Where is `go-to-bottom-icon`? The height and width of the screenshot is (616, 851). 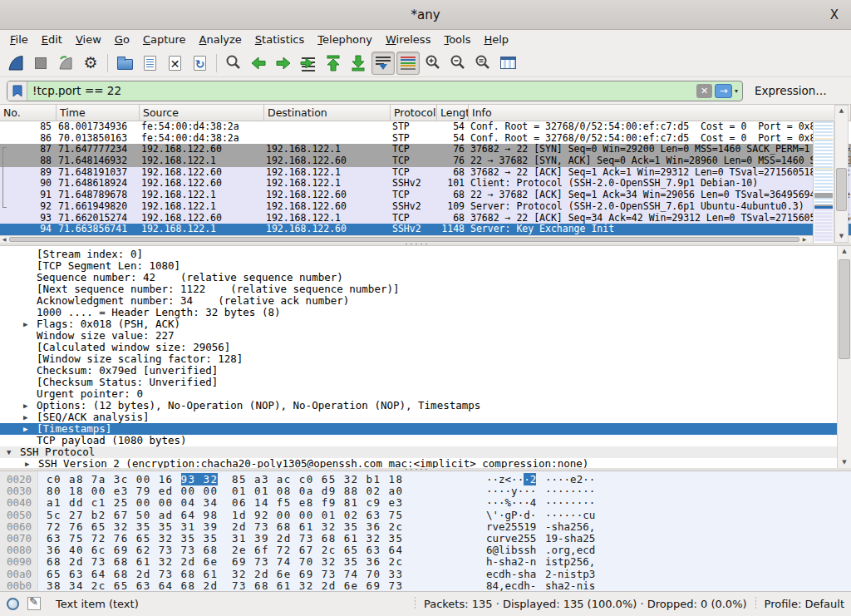
go-to-bottom-icon is located at coordinates (358, 63).